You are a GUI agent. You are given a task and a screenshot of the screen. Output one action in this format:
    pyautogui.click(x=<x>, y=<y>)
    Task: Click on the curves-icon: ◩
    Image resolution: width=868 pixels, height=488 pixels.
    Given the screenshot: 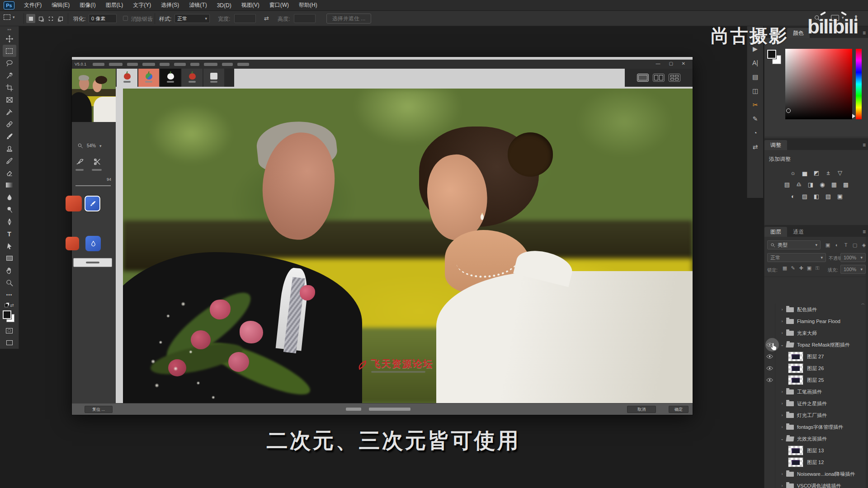 What is the action you would take?
    pyautogui.click(x=816, y=173)
    